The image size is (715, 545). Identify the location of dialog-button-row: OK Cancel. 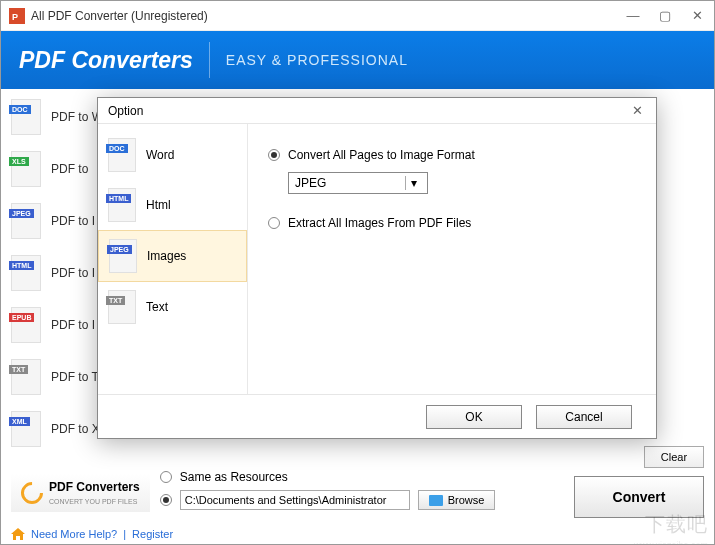
(377, 416).